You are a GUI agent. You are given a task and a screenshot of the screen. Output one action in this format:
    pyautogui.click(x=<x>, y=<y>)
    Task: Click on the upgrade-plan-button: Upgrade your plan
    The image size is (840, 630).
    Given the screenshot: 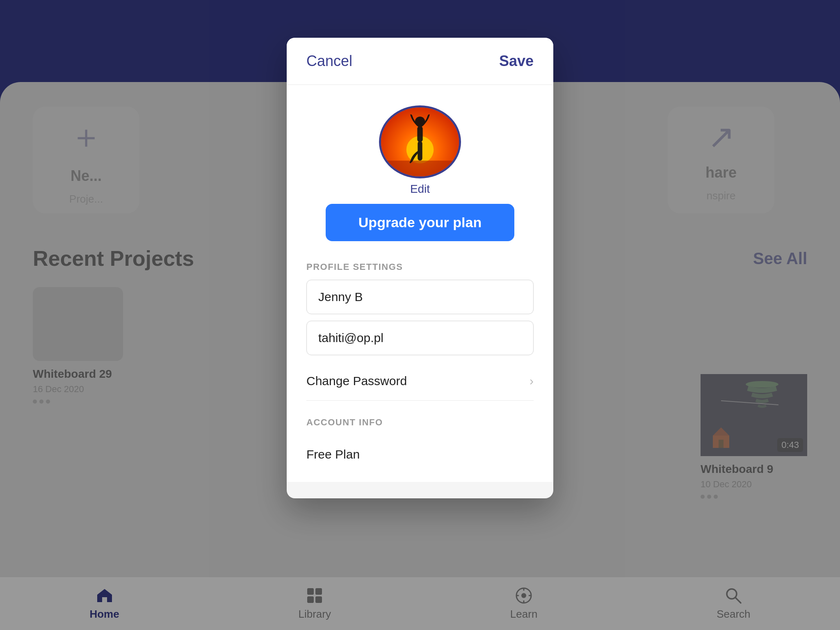 What is the action you would take?
    pyautogui.click(x=420, y=222)
    